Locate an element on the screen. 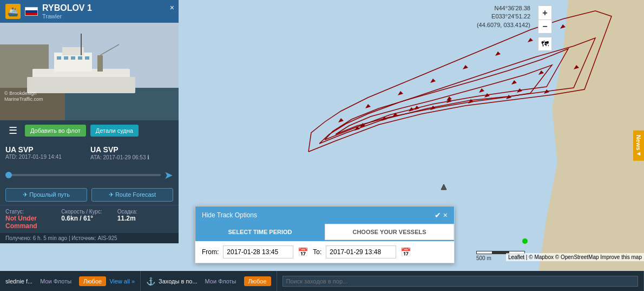 The width and height of the screenshot is (644, 291). menu-button: ☰ is located at coordinates (13, 131).